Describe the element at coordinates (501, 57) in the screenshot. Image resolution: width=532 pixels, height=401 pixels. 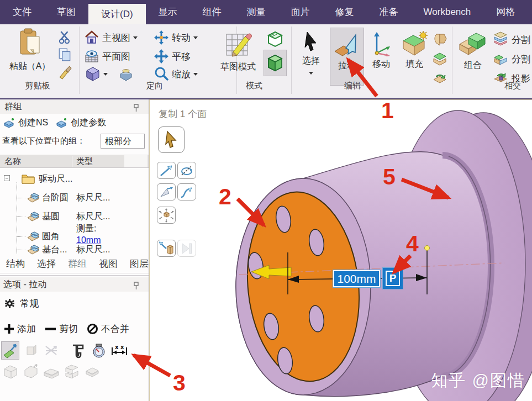
I see `split-icon` at that location.